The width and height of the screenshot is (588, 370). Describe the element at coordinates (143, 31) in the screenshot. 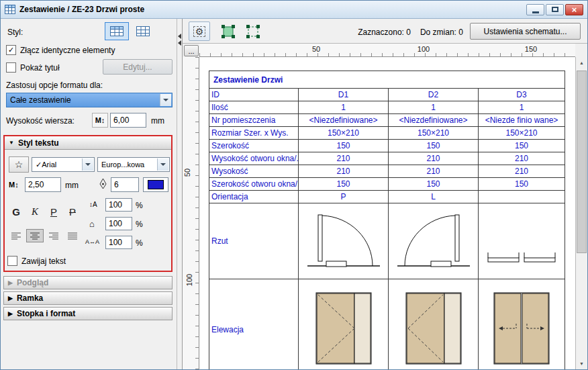

I see `plain-grid-icon` at that location.